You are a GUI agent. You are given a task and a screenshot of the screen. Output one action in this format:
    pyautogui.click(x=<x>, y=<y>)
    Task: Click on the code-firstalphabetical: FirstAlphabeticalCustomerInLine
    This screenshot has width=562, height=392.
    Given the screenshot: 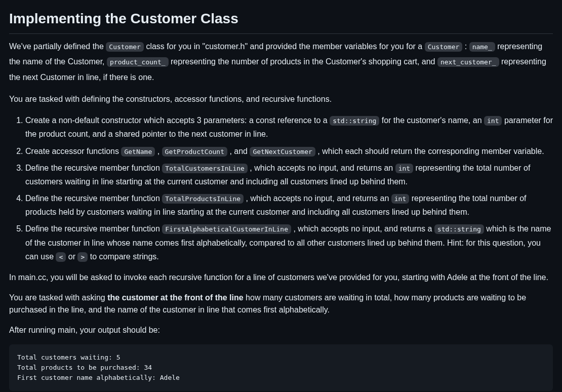 What is the action you would take?
    pyautogui.click(x=227, y=229)
    